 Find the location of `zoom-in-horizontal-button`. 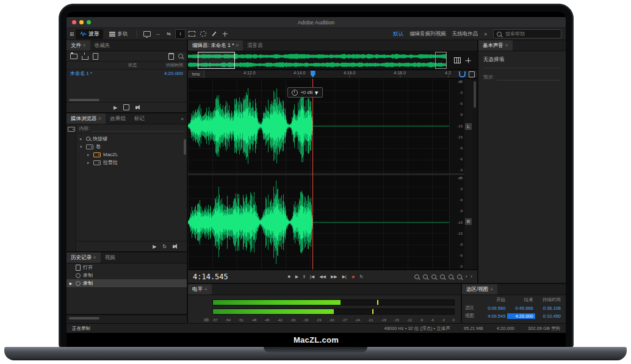

zoom-in-horizontal-button is located at coordinates (434, 277).